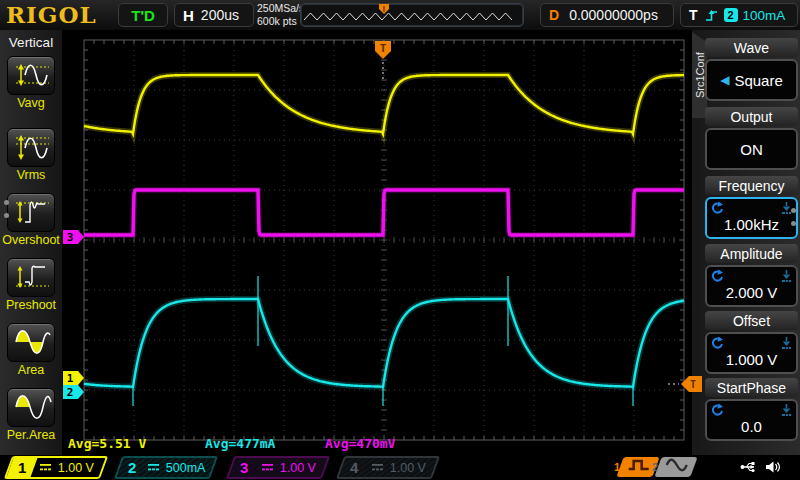 The width and height of the screenshot is (800, 480). Describe the element at coordinates (752, 150) in the screenshot. I see `menu-value-text: ON` at that location.